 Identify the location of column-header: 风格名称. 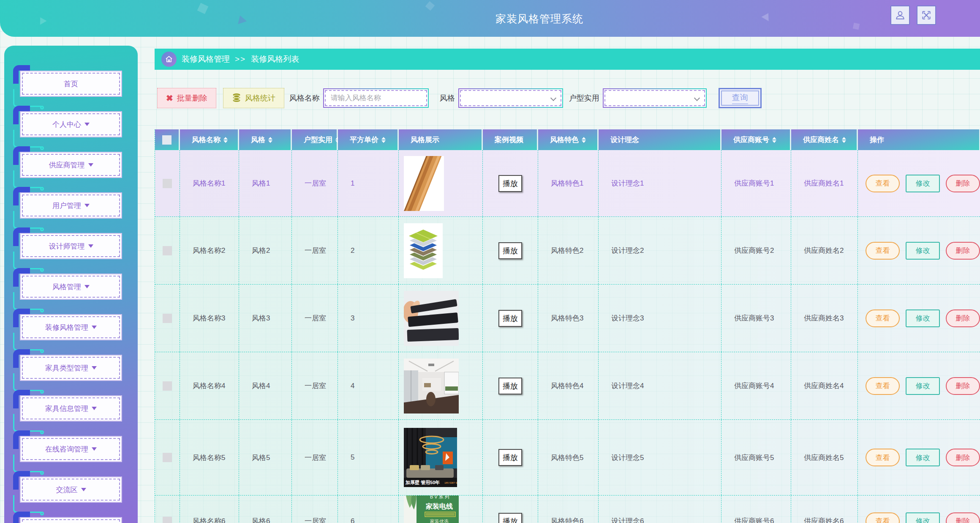
(210, 140).